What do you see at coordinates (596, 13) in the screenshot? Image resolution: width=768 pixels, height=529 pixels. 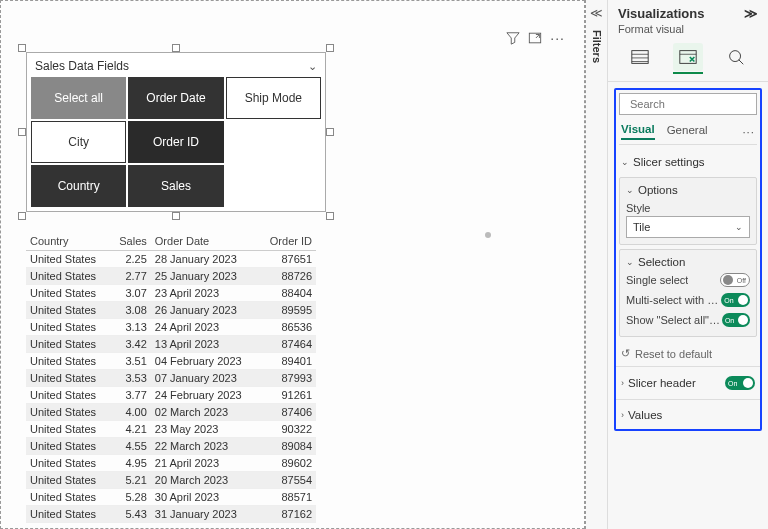 I see `expand-filters-icon: ≪` at bounding box center [596, 13].